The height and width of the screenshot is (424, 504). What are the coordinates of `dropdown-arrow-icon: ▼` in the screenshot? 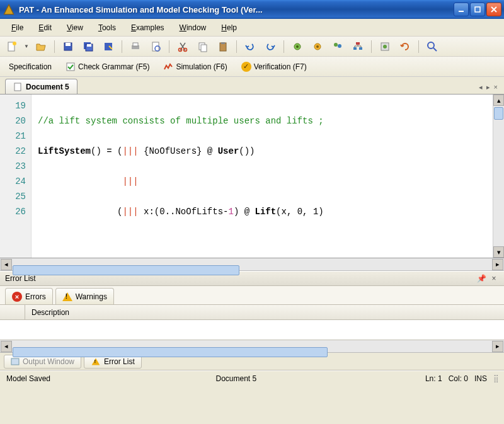 It's located at (26, 47).